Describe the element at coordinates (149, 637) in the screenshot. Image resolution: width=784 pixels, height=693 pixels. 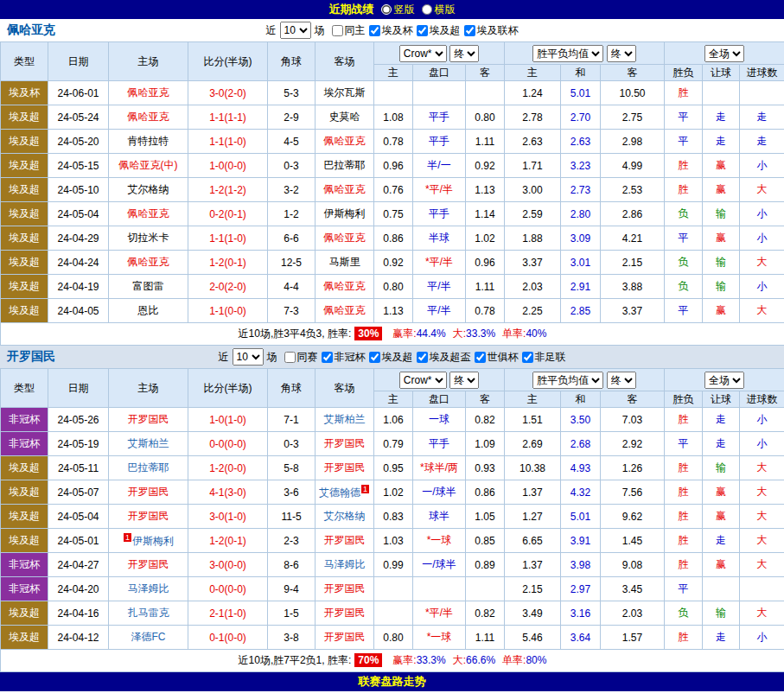
I see `team-link: 泽德FC` at that location.